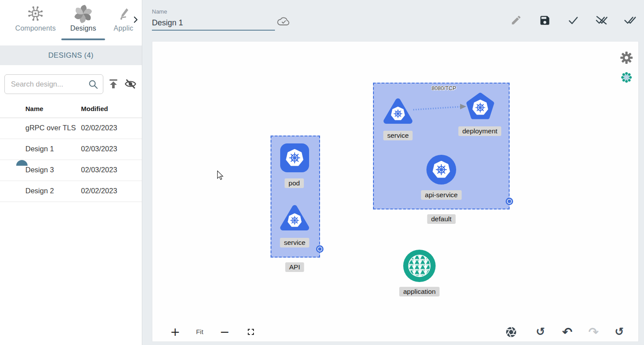  What do you see at coordinates (83, 14) in the screenshot?
I see `designs-pinwheel-icon` at bounding box center [83, 14].